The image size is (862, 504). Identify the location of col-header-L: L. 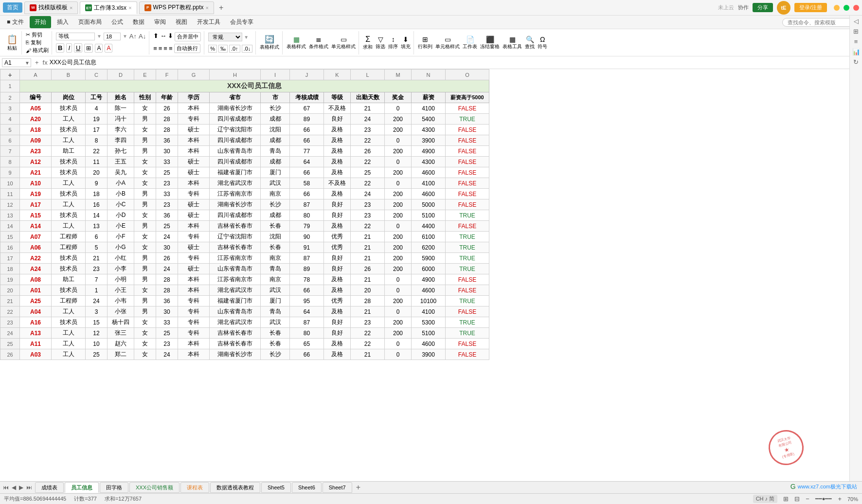
(368, 75).